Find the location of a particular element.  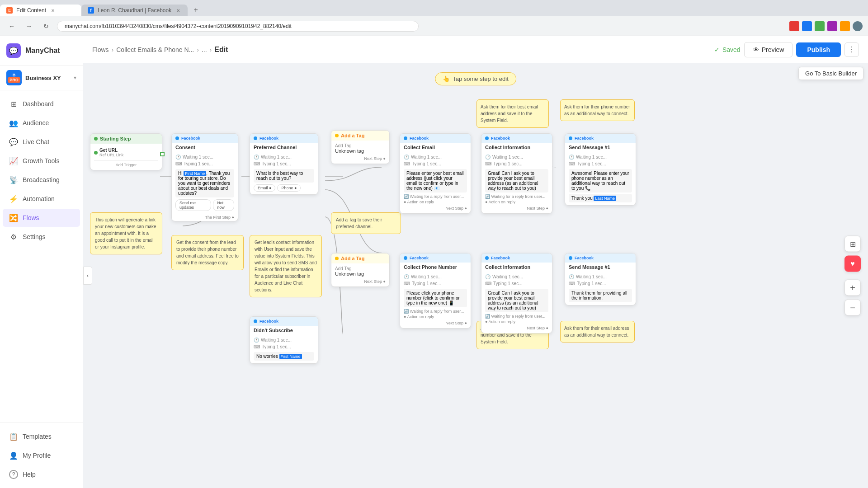

node-header-tag-bottom: Add a Tag is located at coordinates (360, 258).